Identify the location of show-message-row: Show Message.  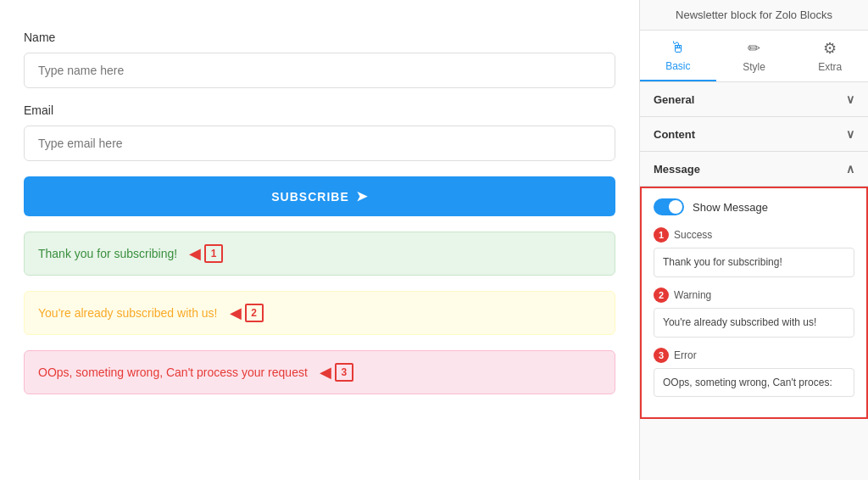
(754, 207).